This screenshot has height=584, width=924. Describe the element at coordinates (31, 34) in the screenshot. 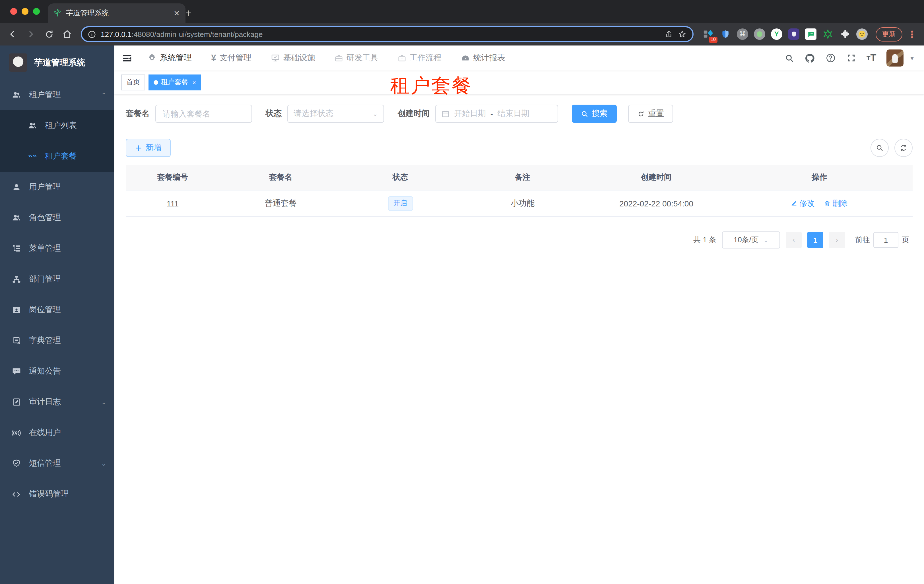

I see `forward-icon` at that location.